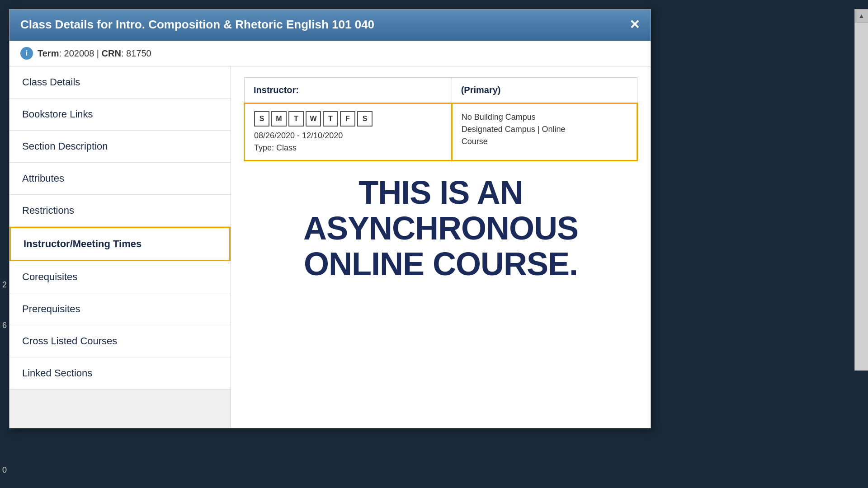  Describe the element at coordinates (120, 373) in the screenshot. I see `sidebar-item-linked-sections: Linked Sections` at that location.